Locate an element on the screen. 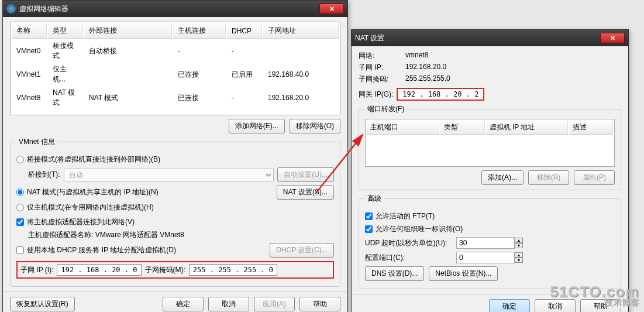 Image resolution: width=644 pixels, height=312 pixels. remove-network-button: 移除网络(O) is located at coordinates (315, 126).